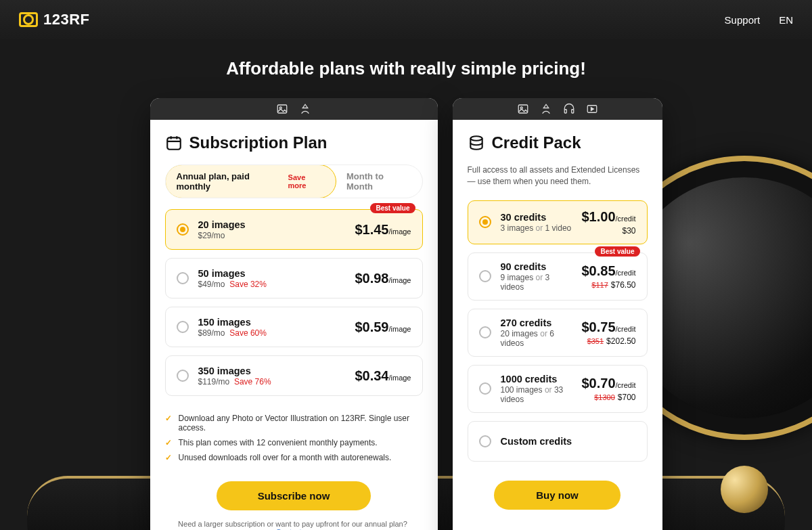 This screenshot has width=812, height=530. Describe the element at coordinates (476, 143) in the screenshot. I see `stack-icon` at that location.